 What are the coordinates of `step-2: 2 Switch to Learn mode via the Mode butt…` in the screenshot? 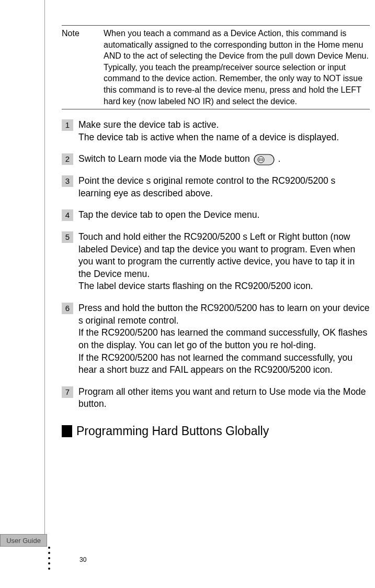 It's located at (215, 159).